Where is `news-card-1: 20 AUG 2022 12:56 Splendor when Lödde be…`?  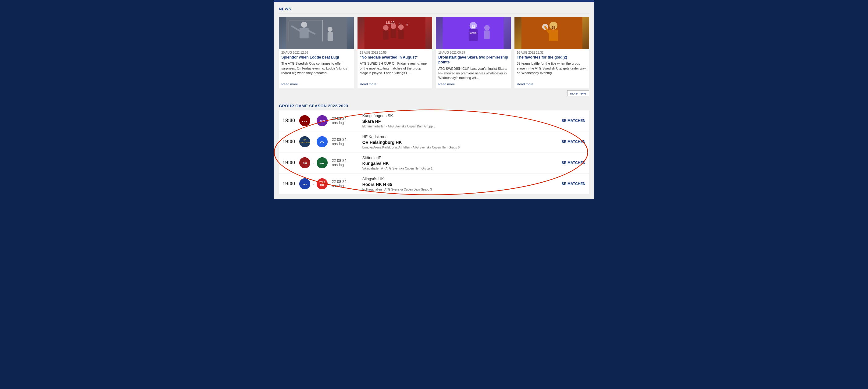
news-card-1: 20 AUG 2022 12:56 Splendor when Lödde be… is located at coordinates (316, 53).